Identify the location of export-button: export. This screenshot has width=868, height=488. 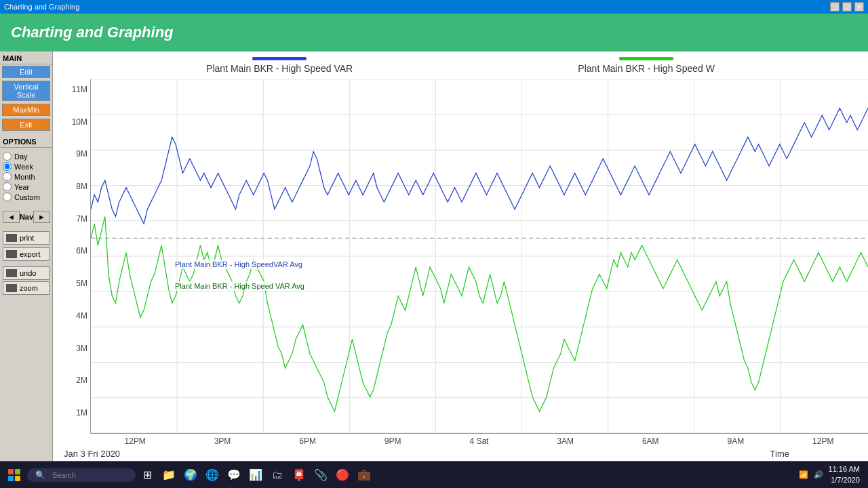
(26, 254).